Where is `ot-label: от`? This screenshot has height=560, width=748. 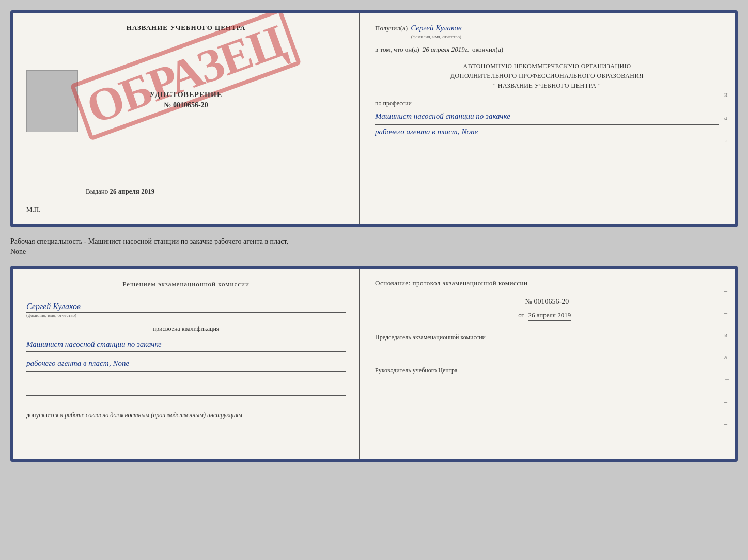
ot-label: от is located at coordinates (521, 315).